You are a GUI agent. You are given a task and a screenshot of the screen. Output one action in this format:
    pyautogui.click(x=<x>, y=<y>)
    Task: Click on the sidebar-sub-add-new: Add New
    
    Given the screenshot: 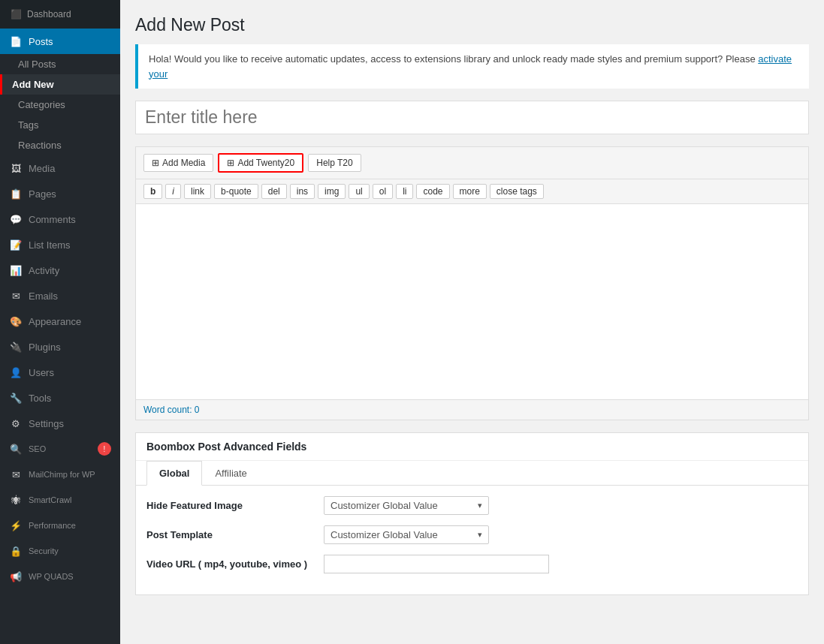 What is the action you would take?
    pyautogui.click(x=60, y=84)
    